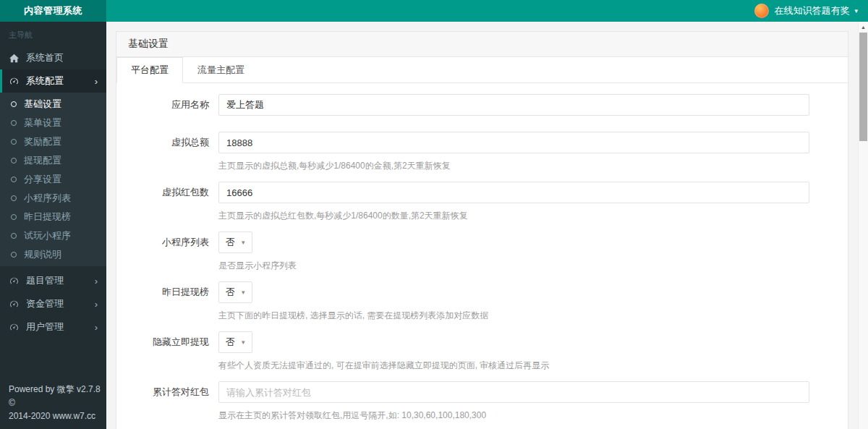 The width and height of the screenshot is (868, 429). What do you see at coordinates (55, 403) in the screenshot?
I see `sidebar-footer: Powered by 微擎 v2.7.8 © 2014-2020 www.w7.…` at bounding box center [55, 403].